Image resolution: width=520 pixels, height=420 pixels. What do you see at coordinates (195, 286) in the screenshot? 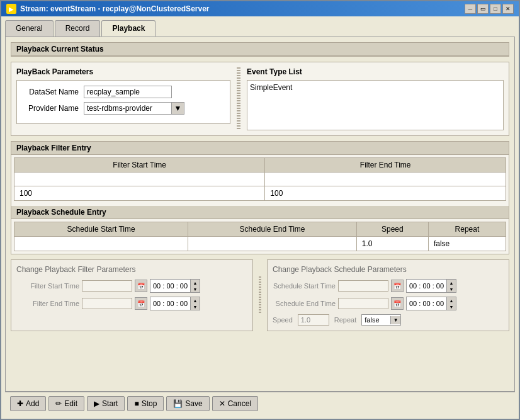
I see `filter-start-spin-btns: ▲ ▼` at bounding box center [195, 286].